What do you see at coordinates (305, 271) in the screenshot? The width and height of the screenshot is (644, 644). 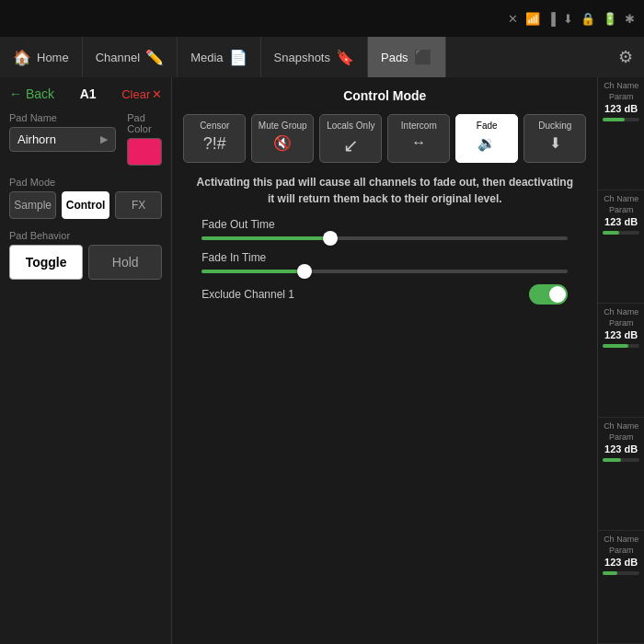 I see `fade-in-thumb` at bounding box center [305, 271].